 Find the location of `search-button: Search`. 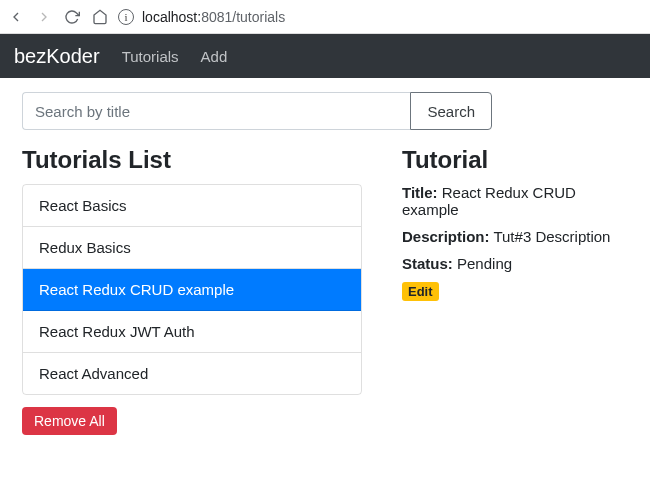

search-button: Search is located at coordinates (451, 111).